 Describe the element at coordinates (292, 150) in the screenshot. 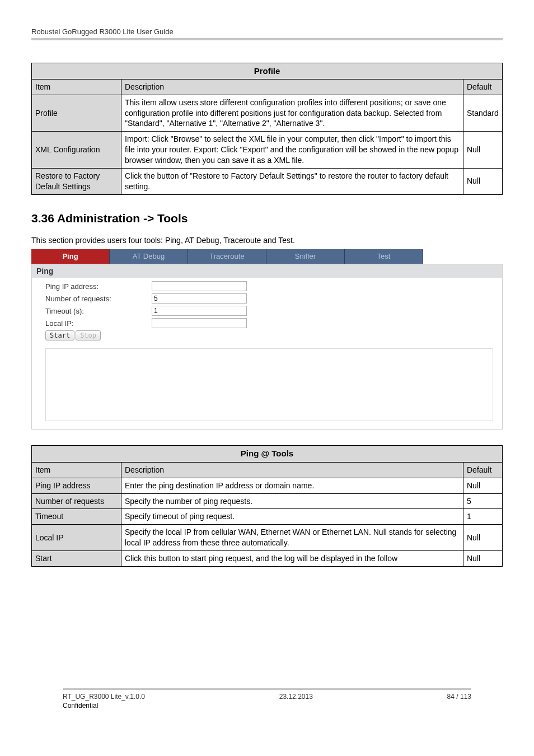

I see `cell-desc: Import: Click "Browse" to select the XML…` at that location.